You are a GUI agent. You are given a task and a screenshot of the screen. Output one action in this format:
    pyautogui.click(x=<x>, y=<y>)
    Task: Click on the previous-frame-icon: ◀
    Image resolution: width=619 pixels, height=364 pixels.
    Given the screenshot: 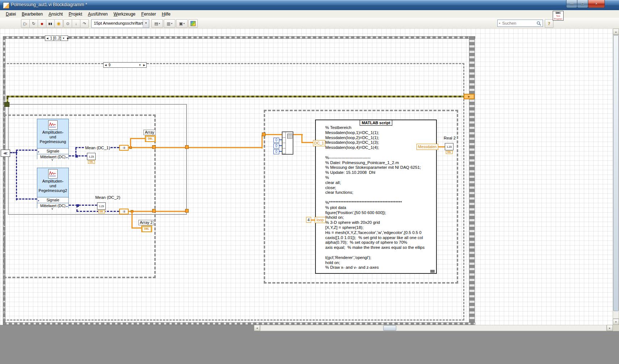 What is the action you would take?
    pyautogui.click(x=47, y=38)
    